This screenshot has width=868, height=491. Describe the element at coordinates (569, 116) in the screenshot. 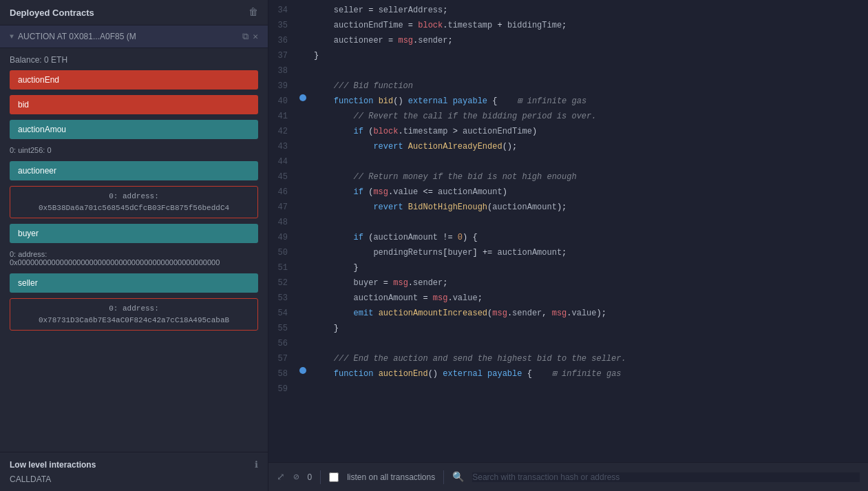

I see `code-line: 41 // Revert the call if the bidding per…` at that location.